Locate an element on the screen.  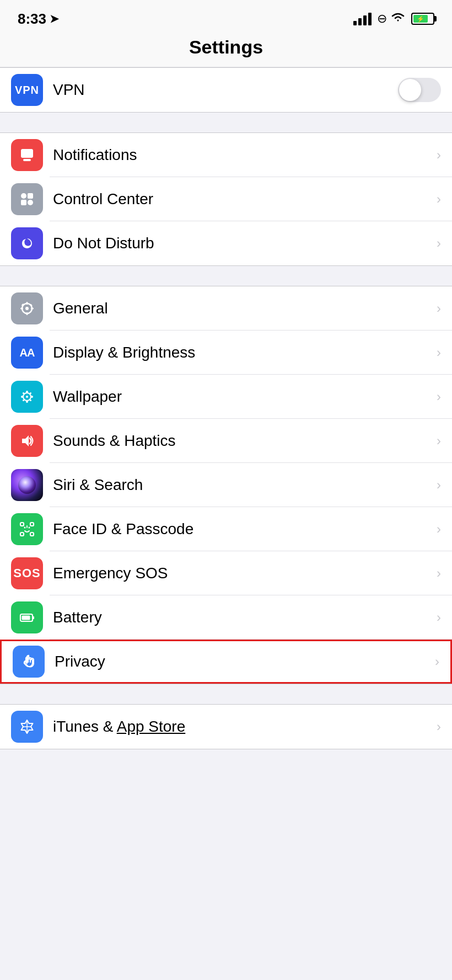
face-id-icon is located at coordinates (27, 529).